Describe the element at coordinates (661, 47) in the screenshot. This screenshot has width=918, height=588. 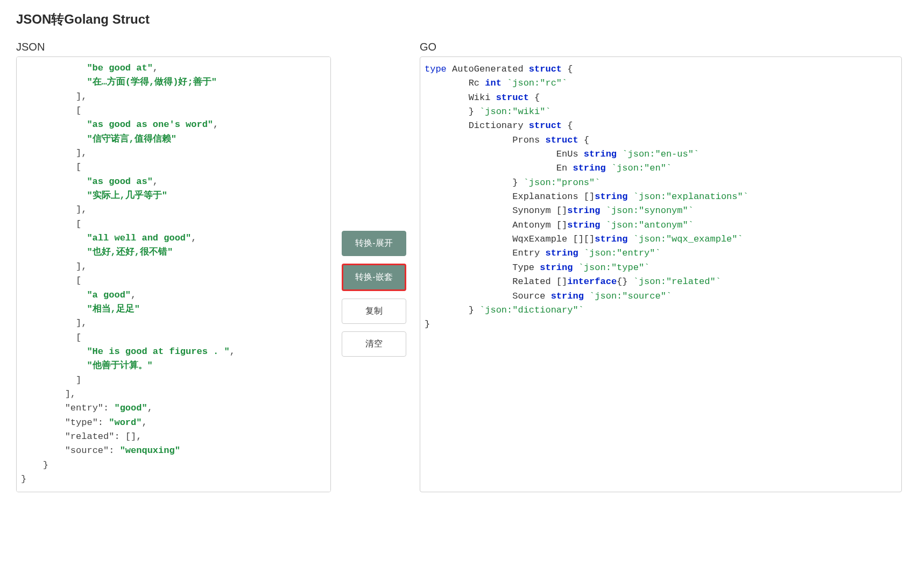
I see `go-label: GO` at that location.